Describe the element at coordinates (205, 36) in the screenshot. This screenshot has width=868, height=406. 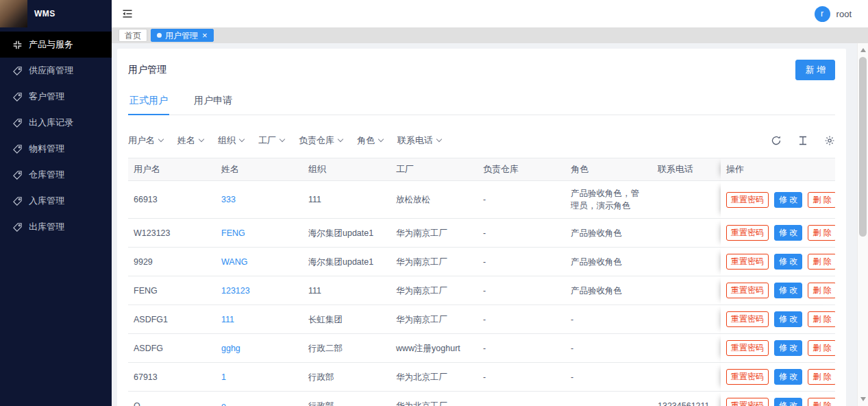
I see `close-tab-icon: ×` at that location.